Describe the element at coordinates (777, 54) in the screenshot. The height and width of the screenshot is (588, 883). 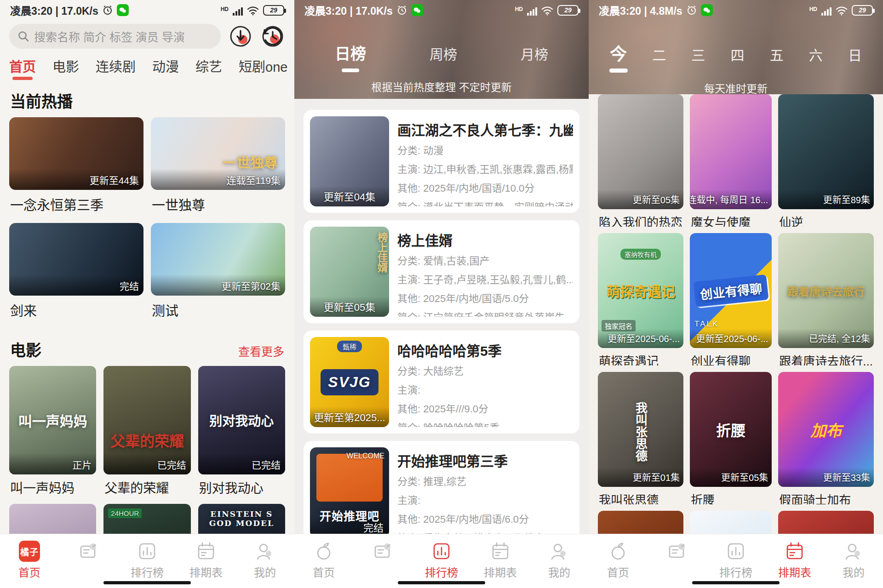
I see `tab-fri: 五` at that location.